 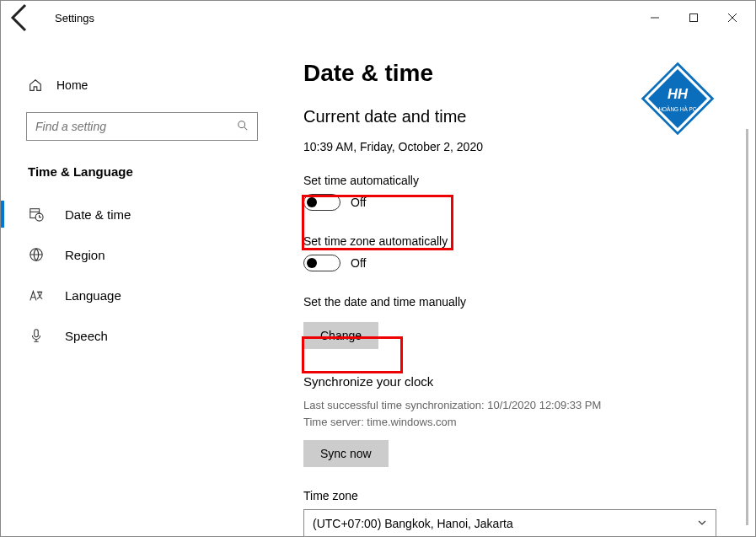 What do you see at coordinates (142, 126) in the screenshot?
I see `search-input` at bounding box center [142, 126].